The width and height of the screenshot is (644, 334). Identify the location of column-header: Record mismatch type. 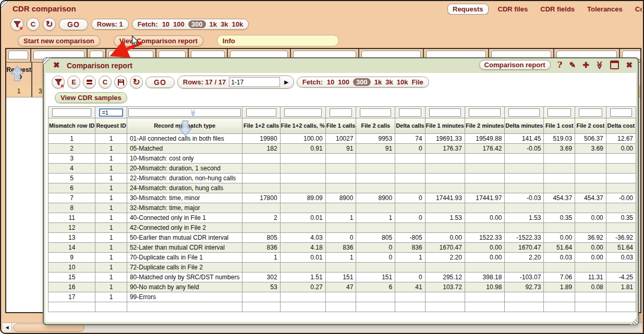
(185, 126).